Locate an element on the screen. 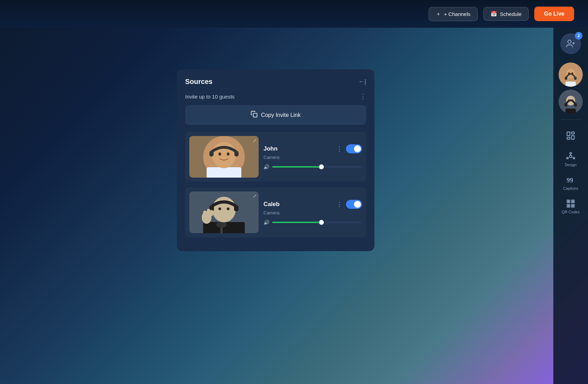 The width and height of the screenshot is (588, 384). john-avatar-svg is located at coordinates (224, 157).